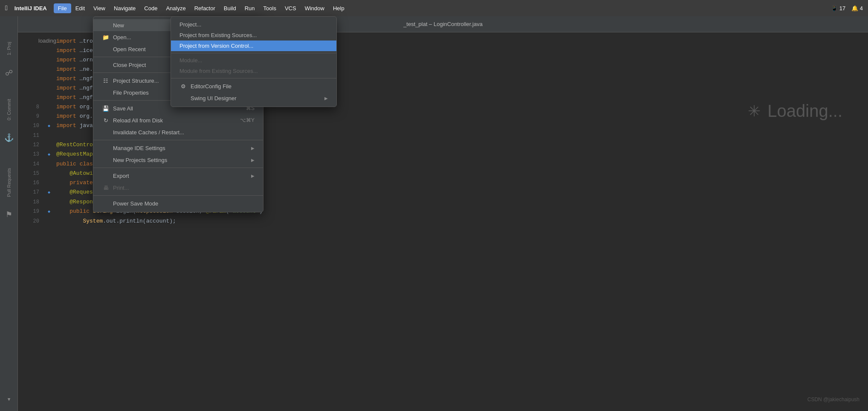 The width and height of the screenshot is (868, 411). Describe the element at coordinates (106, 160) in the screenshot. I see `new-projects-icon` at that location.